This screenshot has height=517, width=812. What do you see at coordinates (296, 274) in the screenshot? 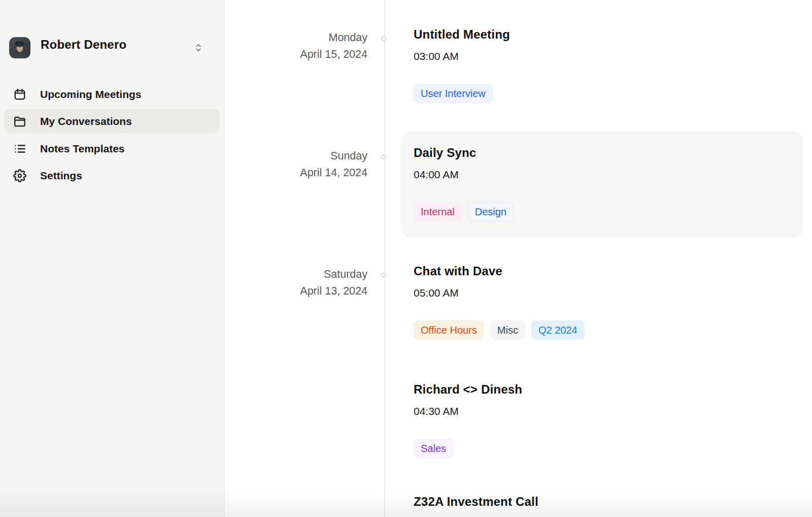
I see `timeline-weekday: Saturday` at bounding box center [296, 274].